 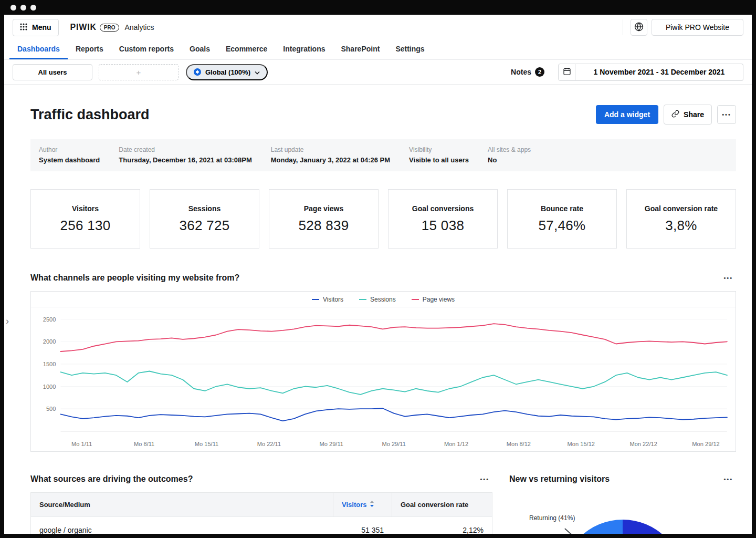 I want to click on meta-value: Monday, January 3, 2022 at 04:26 PM, so click(x=331, y=160).